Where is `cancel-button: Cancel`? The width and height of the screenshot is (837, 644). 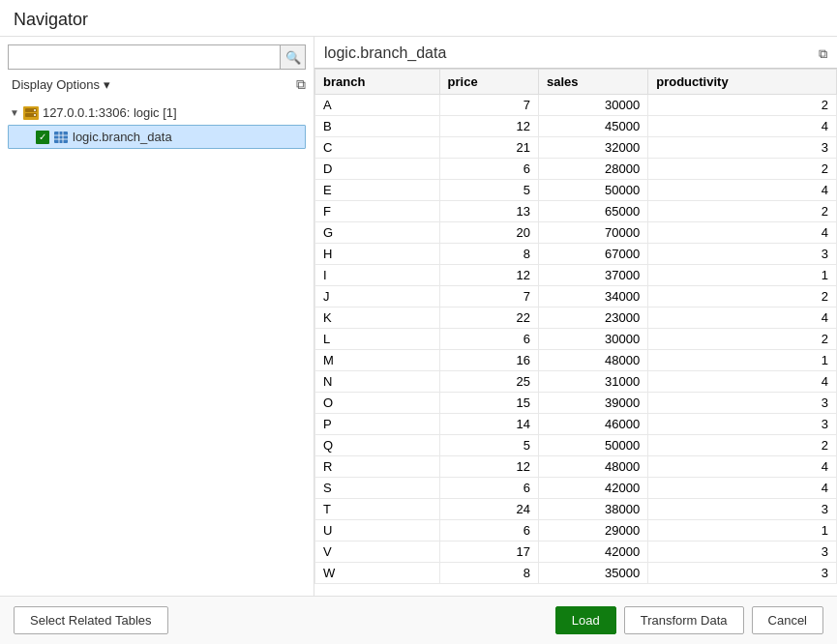
cancel-button: Cancel is located at coordinates (788, 621).